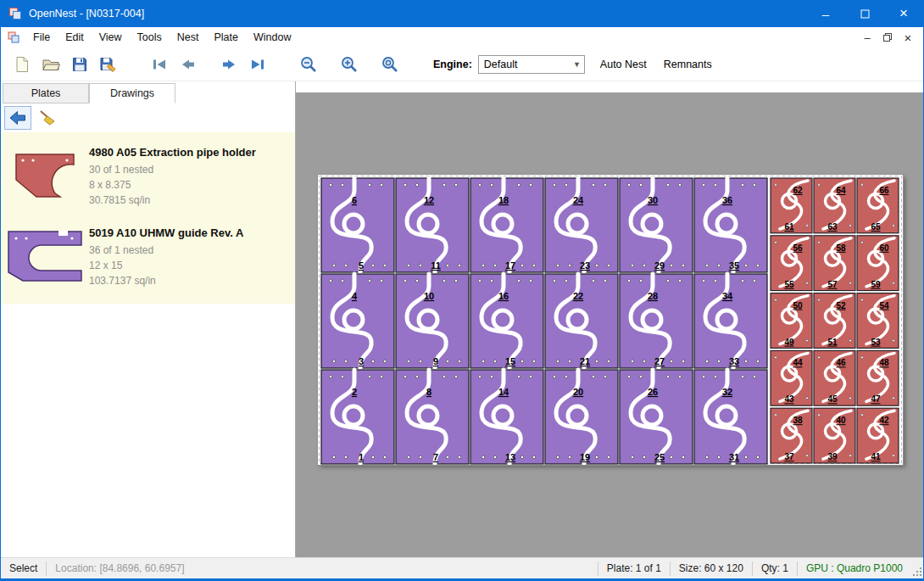  Describe the element at coordinates (309, 64) in the screenshot. I see `zoom-out-button` at that location.